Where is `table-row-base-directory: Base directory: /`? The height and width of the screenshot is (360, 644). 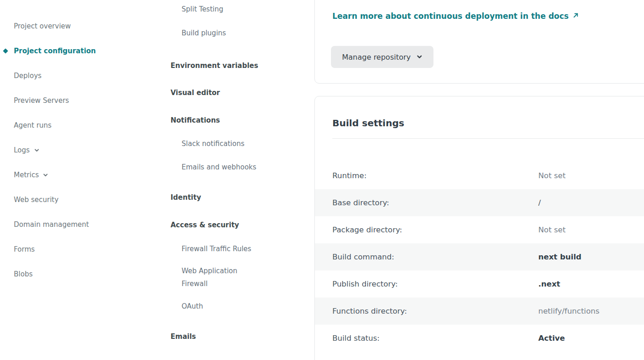 table-row-base-directory: Base directory: / is located at coordinates (479, 203).